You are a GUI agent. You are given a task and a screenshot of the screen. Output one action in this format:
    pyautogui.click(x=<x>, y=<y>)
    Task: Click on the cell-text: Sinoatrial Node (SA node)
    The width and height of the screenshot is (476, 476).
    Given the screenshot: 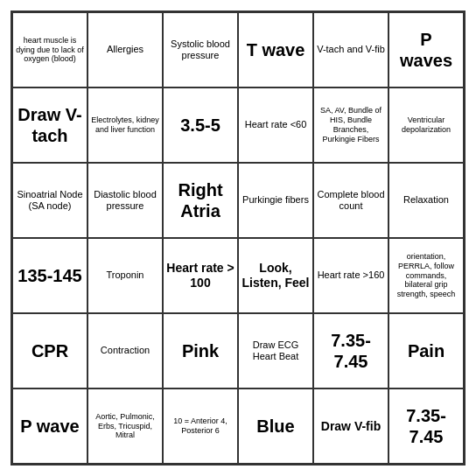 What is the action you would take?
    pyautogui.click(x=50, y=200)
    